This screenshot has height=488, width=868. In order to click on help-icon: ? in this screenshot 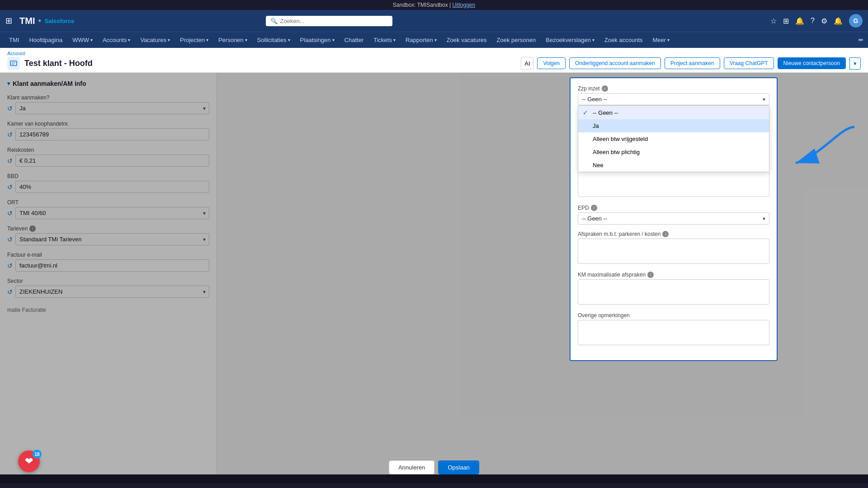, I will do `click(813, 21)`.